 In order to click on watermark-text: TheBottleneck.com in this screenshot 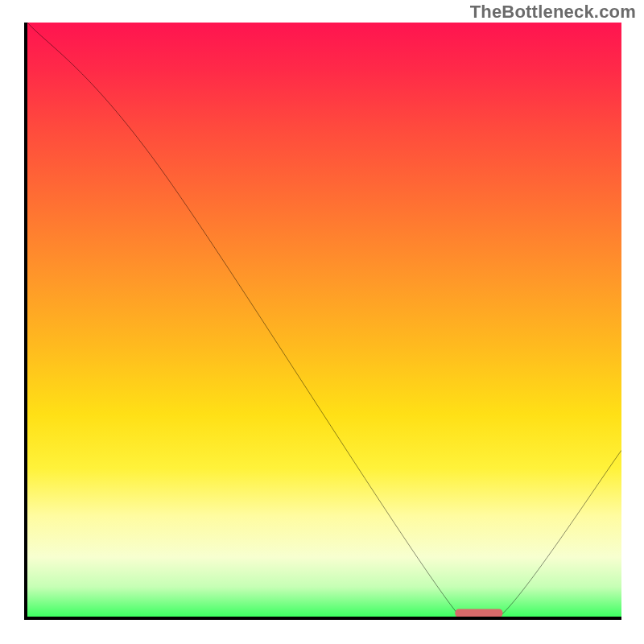, I will do `click(553, 12)`.